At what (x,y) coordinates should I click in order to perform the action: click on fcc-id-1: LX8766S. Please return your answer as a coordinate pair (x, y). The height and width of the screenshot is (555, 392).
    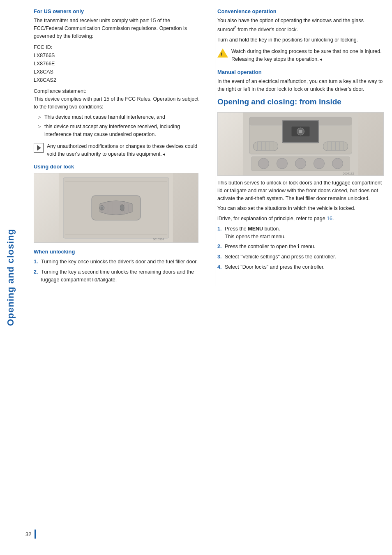
    Looking at the image, I should click on (116, 55).